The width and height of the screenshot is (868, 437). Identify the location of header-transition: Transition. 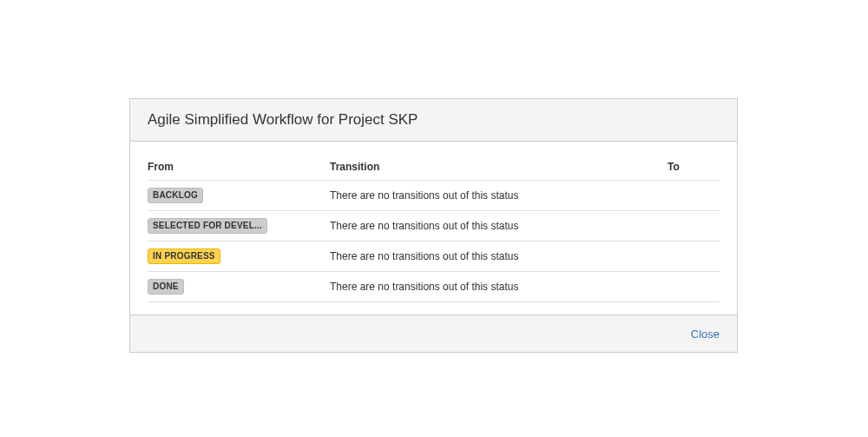
(498, 167).